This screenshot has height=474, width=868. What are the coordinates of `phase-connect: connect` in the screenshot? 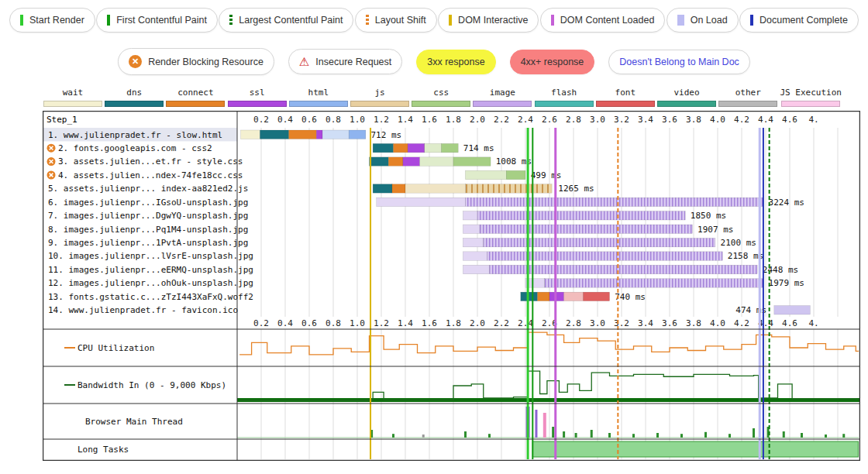 It's located at (195, 98).